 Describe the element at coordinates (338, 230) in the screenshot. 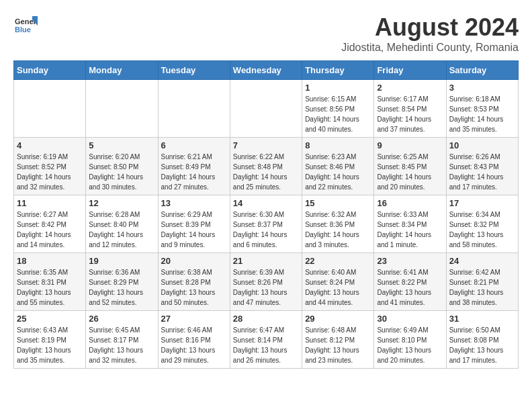

I see `day-info: Sunrise: 6:32 AM Sunset: 8:36 PM Dayligh…` at that location.